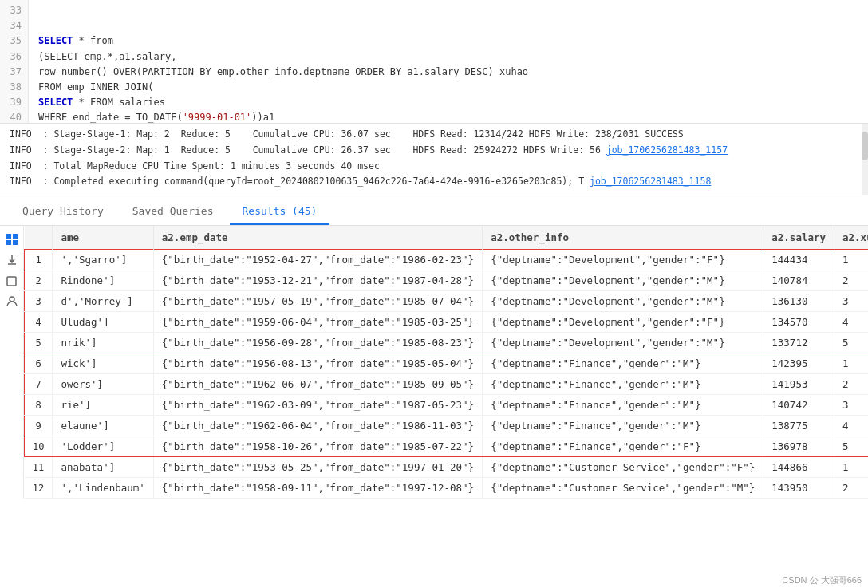  What do you see at coordinates (12, 362) in the screenshot?
I see `side-toolbar` at bounding box center [12, 362].